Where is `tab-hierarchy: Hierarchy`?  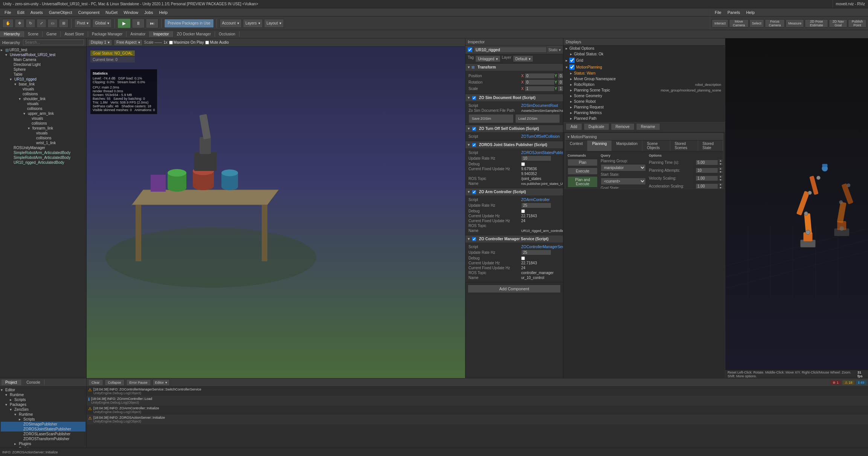
tab-hierarchy: Hierarchy is located at coordinates (12, 34).